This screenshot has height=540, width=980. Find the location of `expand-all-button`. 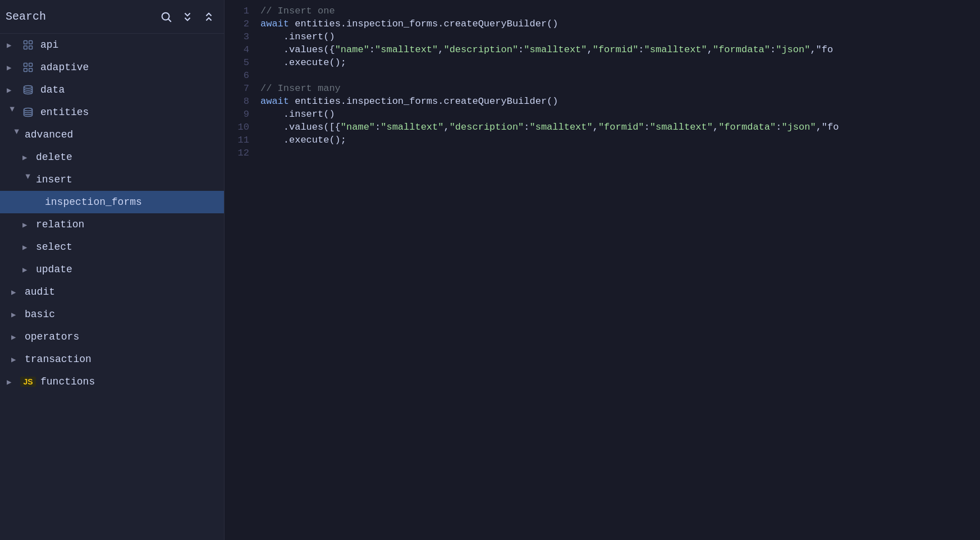

expand-all-button is located at coordinates (209, 17).